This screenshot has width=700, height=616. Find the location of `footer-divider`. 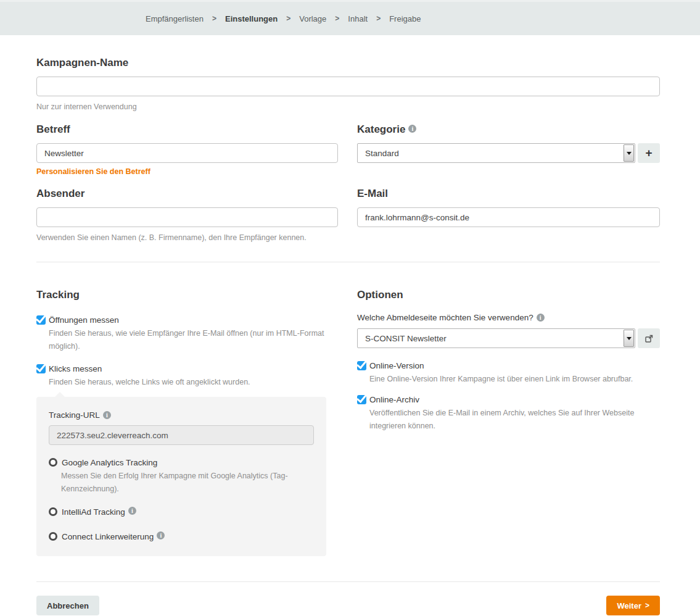

footer-divider is located at coordinates (348, 581).